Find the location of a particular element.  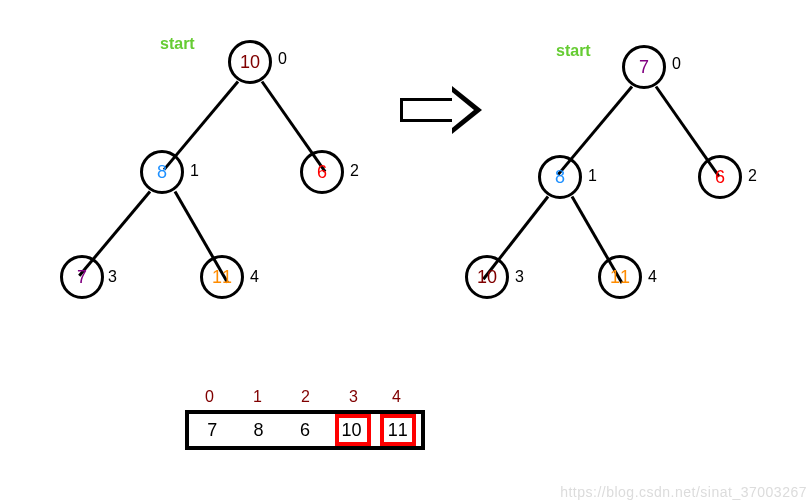

start-label-left: start is located at coordinates (178, 44).